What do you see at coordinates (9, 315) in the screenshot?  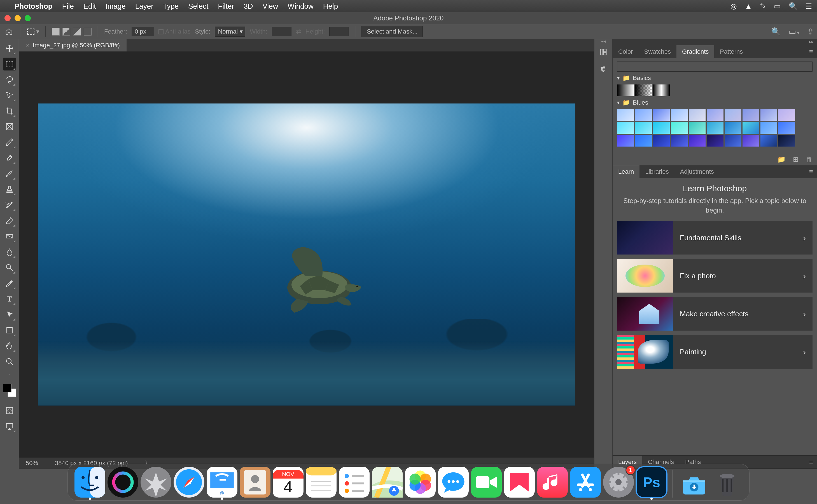 I see `path-select-tool` at bounding box center [9, 315].